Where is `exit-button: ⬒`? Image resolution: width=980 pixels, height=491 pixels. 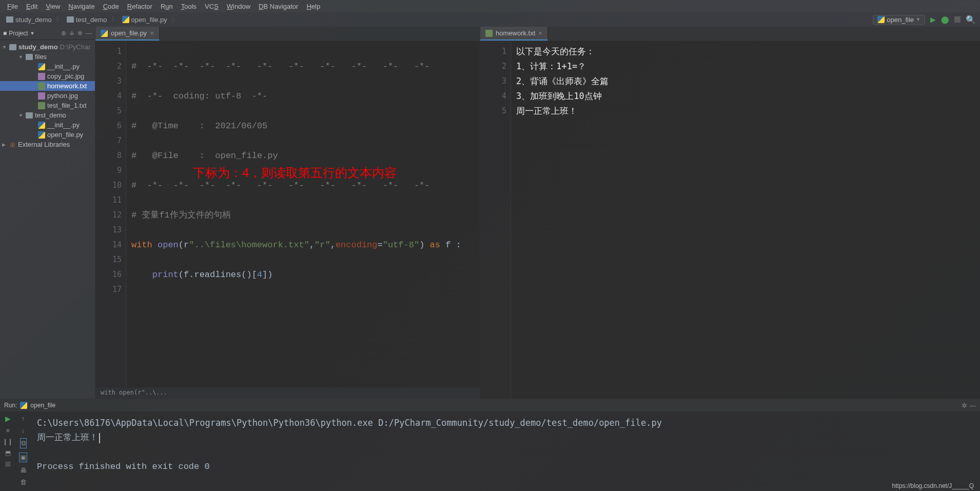 exit-button: ⬒ is located at coordinates (8, 453).